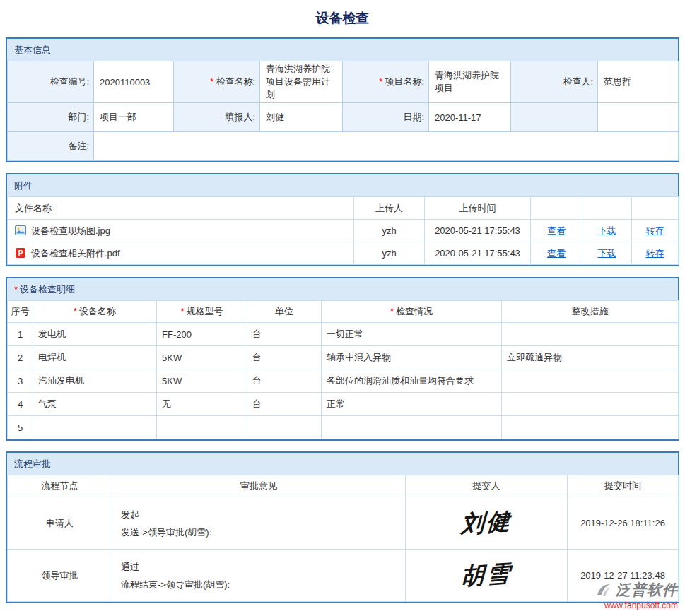 The image size is (685, 616). I want to click on department-label: 部门:, so click(78, 117).